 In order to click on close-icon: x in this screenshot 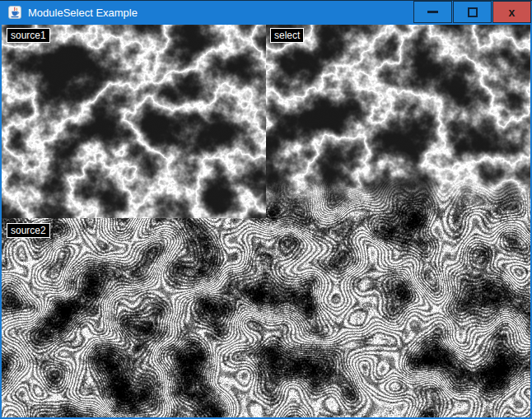, I will do `click(512, 12)`.